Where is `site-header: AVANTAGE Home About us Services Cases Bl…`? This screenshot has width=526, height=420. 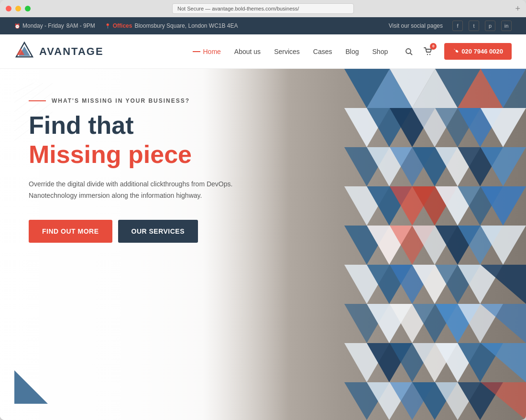 site-header: AVANTAGE Home About us Services Cases Bl… is located at coordinates (263, 52).